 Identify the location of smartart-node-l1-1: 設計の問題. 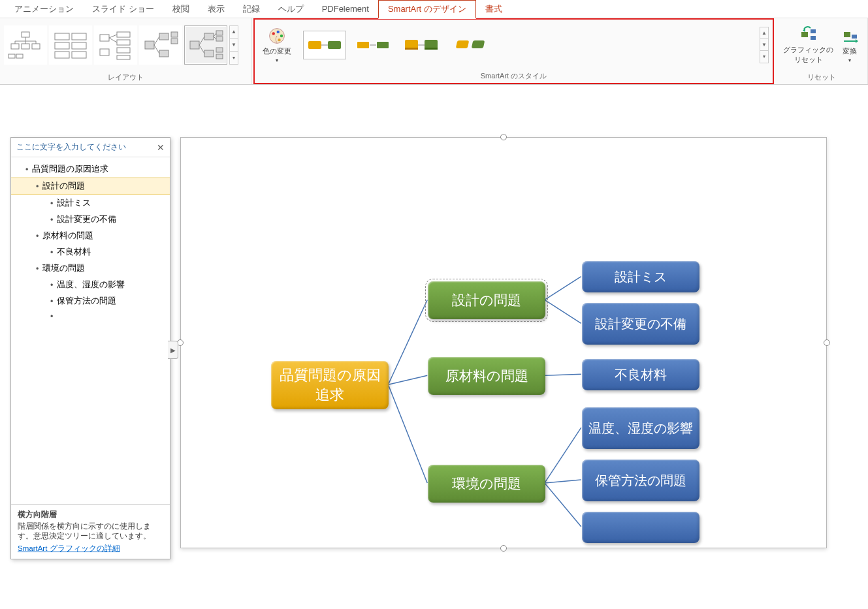
(487, 300).